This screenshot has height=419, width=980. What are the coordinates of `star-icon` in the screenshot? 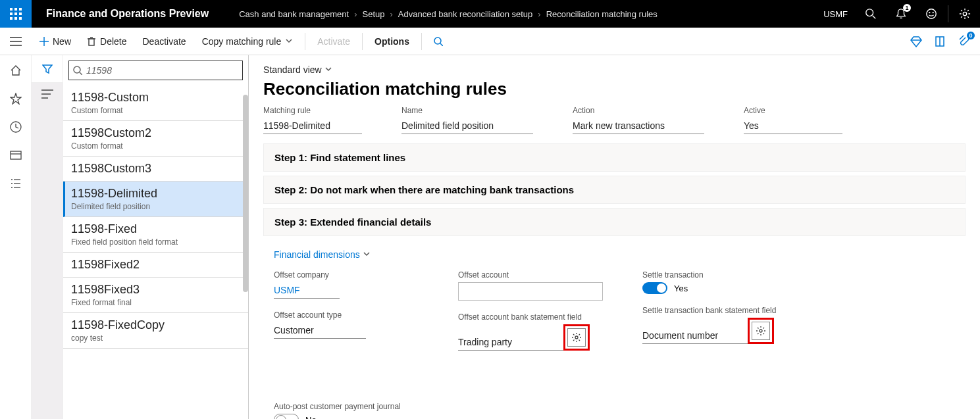 It's located at (16, 100).